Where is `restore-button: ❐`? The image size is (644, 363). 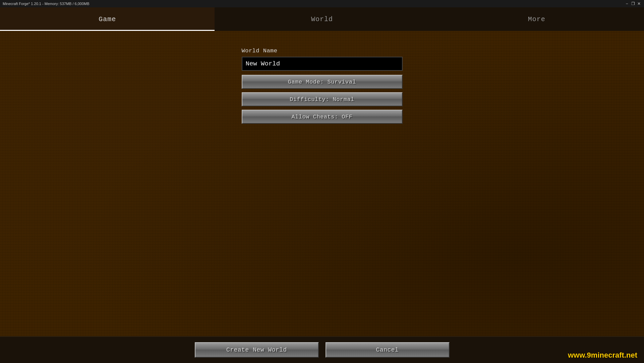 restore-button: ❐ is located at coordinates (633, 4).